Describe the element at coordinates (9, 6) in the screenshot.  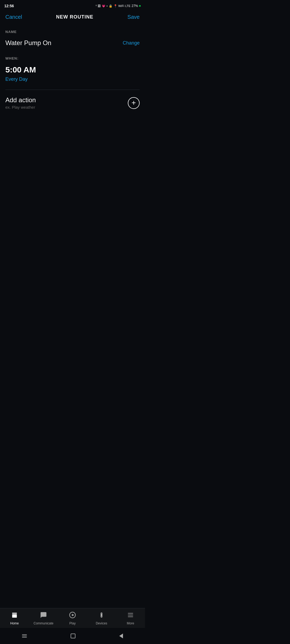
I see `time-display: 12:56` at that location.